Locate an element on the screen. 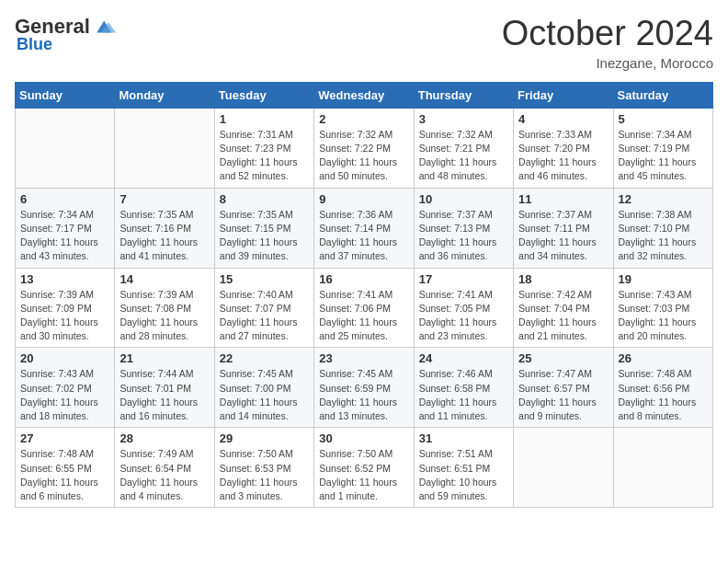  calendar-cell: 8Sunrise: 7:35 AM Sunset: 7:15 PM Daylig… is located at coordinates (264, 228).